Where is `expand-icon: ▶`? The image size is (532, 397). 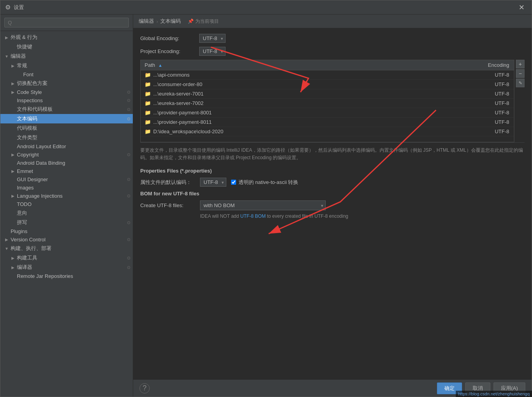
expand-icon: ▶ is located at coordinates (13, 66).